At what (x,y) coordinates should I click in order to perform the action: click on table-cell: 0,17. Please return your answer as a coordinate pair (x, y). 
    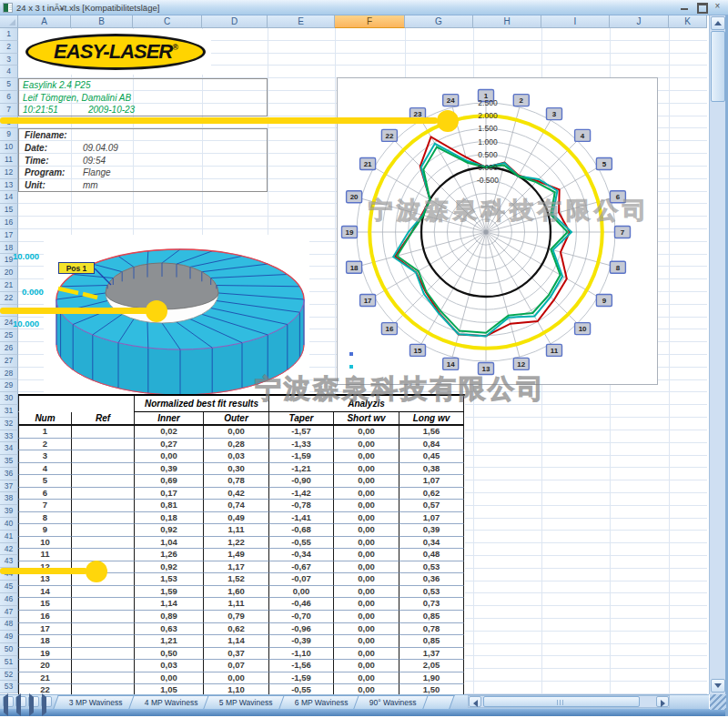
    Looking at the image, I should click on (168, 494).